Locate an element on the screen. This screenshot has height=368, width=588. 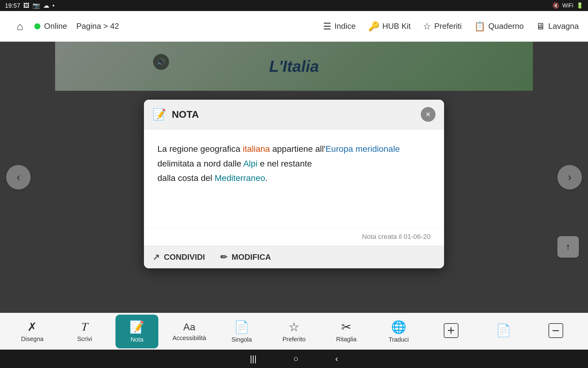
status-time: 19:57 is located at coordinates (13, 6).